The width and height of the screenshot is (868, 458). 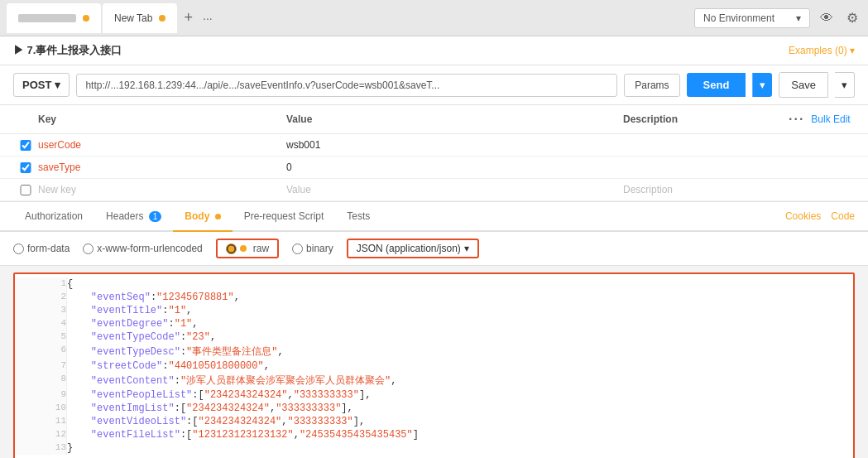 What do you see at coordinates (803, 84) in the screenshot?
I see `save-button: Save` at bounding box center [803, 84].